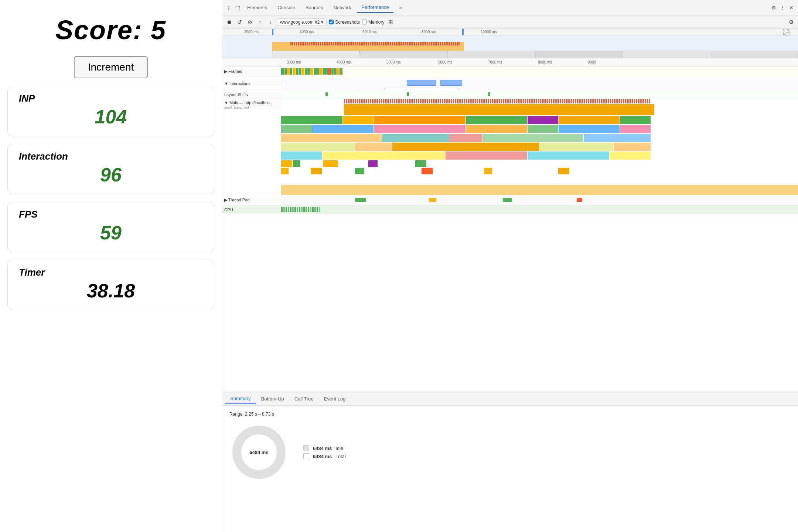 The image size is (798, 532). What do you see at coordinates (294, 62) in the screenshot?
I see `ruler2-3000: 3000 ms` at bounding box center [294, 62].